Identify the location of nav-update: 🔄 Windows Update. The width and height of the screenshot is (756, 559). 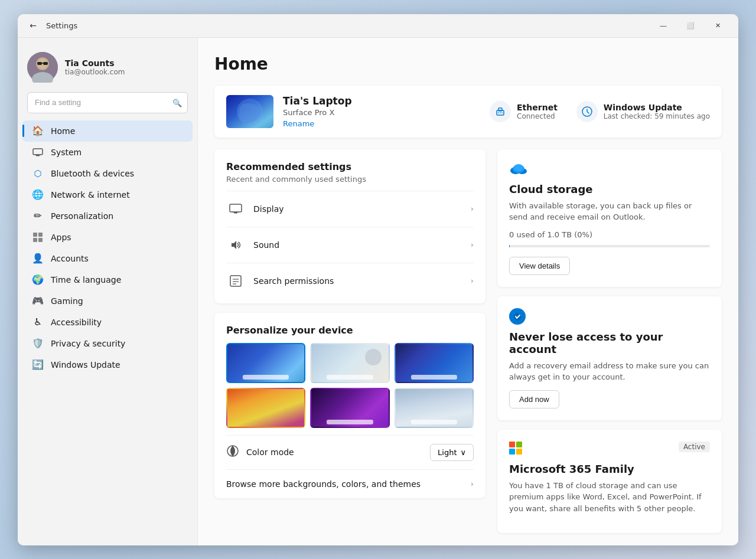
(107, 365).